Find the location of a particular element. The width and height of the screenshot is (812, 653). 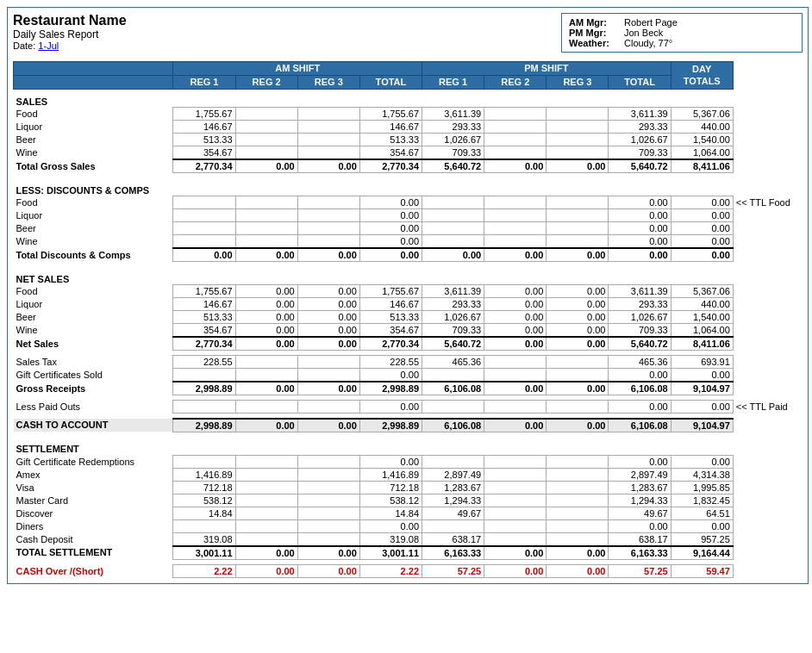

restaurant-name: Restaurant Name is located at coordinates (70, 21).